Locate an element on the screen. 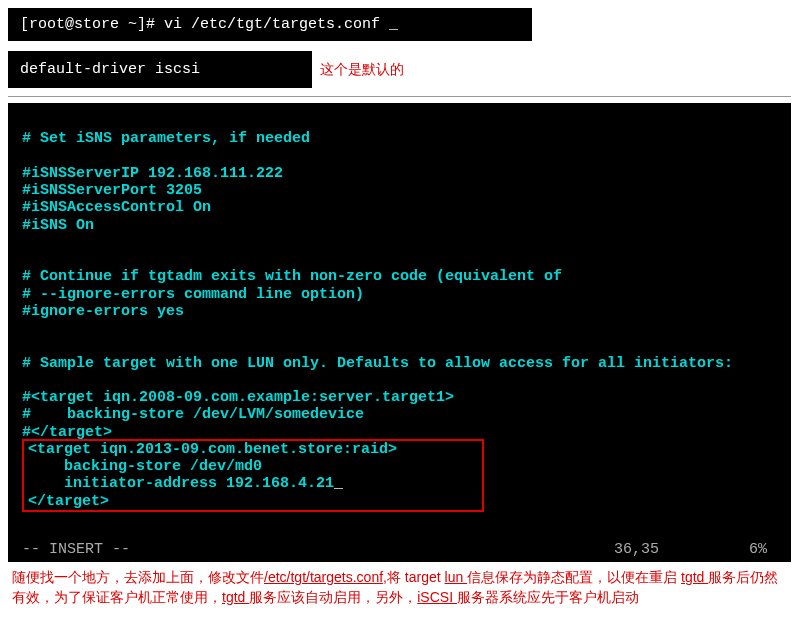 The width and height of the screenshot is (799, 631). shell-command: vi /etc/tgt/targets.conf _ is located at coordinates (281, 24).